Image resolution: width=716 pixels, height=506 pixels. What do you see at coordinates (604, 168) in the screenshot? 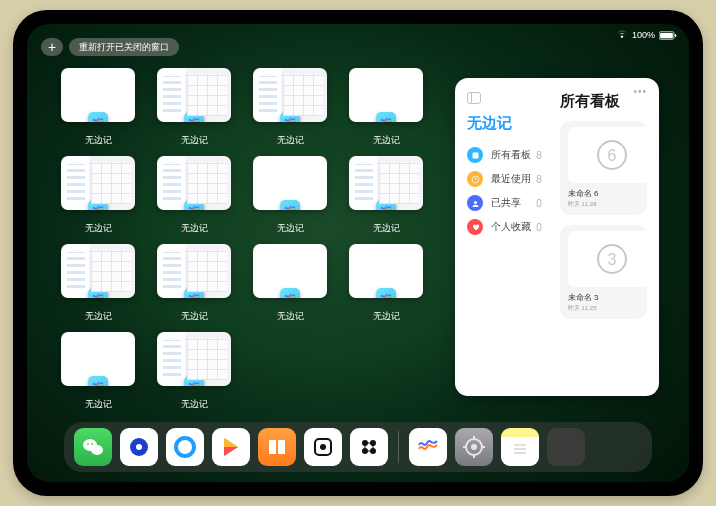
I see `board-card: 6 未命名 6 昨天 11:28` at bounding box center [604, 168].